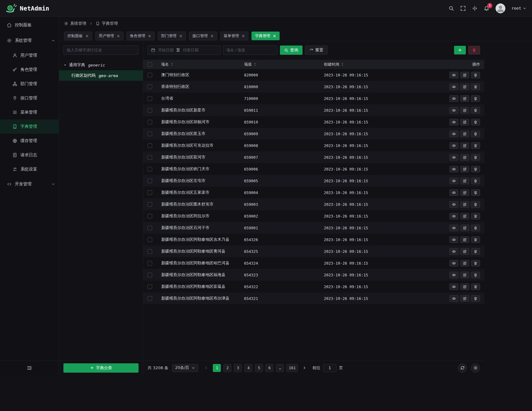 This screenshot has height=411, width=532. What do you see at coordinates (29, 368) in the screenshot?
I see `collapse-sidebar-button` at bounding box center [29, 368].